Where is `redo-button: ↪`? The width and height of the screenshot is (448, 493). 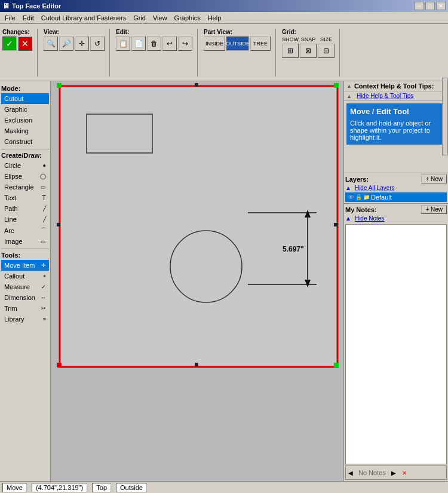 redo-button: ↪ is located at coordinates (185, 44).